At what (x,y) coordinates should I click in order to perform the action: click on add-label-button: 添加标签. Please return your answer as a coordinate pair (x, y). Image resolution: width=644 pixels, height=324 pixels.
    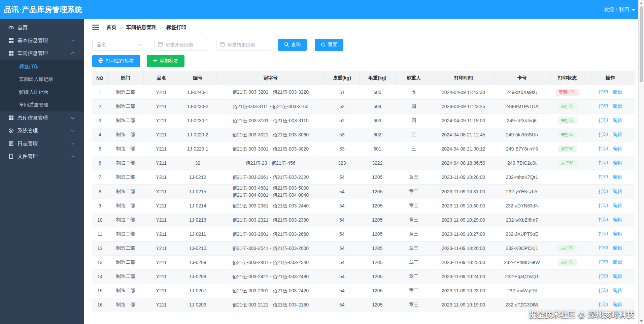
    Looking at the image, I should click on (166, 61).